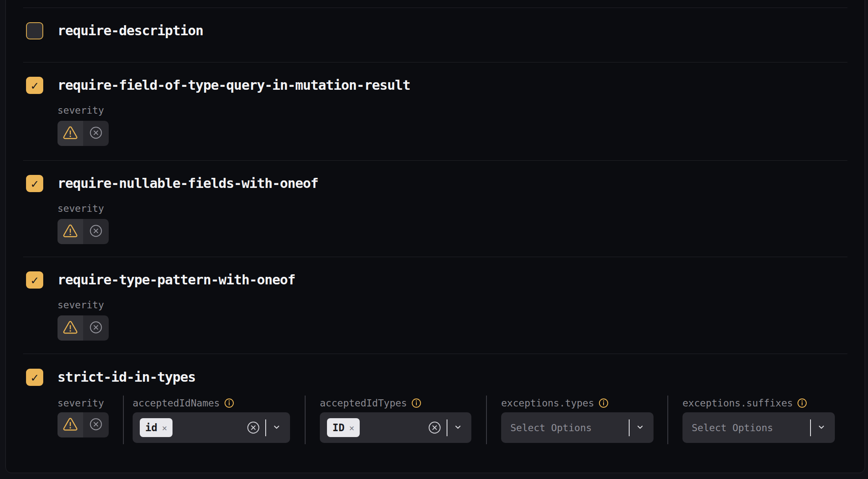 The height and width of the screenshot is (479, 868). I want to click on accepted-id-names-select: id ✕, so click(212, 428).